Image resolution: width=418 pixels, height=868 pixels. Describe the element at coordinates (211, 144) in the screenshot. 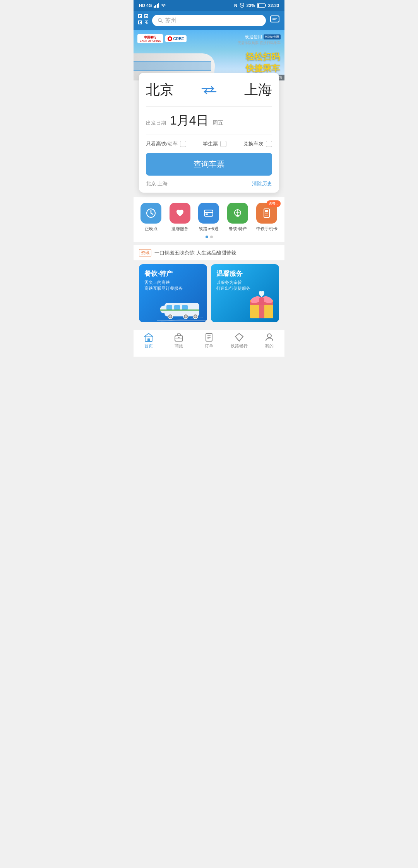

I see `filter-student-label: 学生票` at that location.